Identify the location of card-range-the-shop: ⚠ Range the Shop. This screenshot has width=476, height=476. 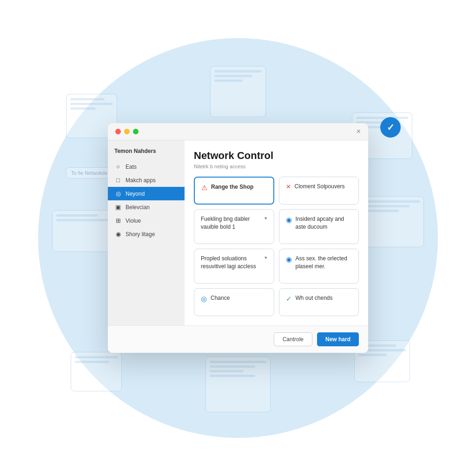
(234, 191).